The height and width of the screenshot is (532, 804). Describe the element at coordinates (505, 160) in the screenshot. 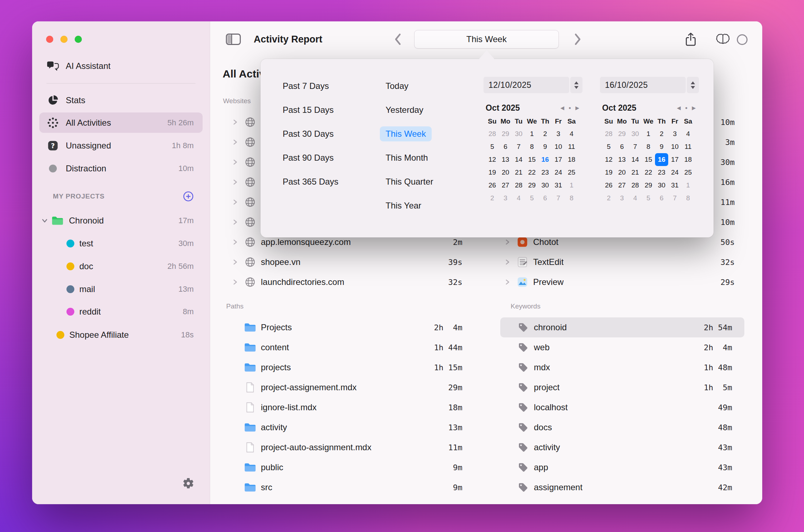

I see `calendar-day: 13` at that location.